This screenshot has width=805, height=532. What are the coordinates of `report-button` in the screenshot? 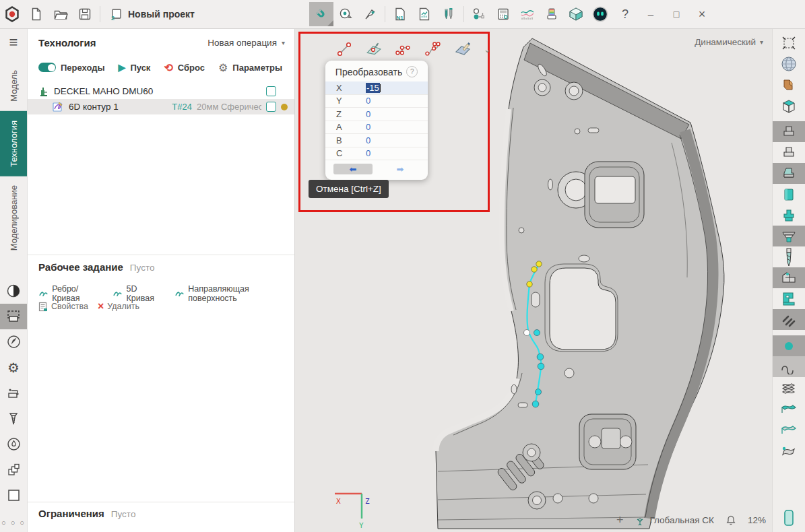 It's located at (424, 14).